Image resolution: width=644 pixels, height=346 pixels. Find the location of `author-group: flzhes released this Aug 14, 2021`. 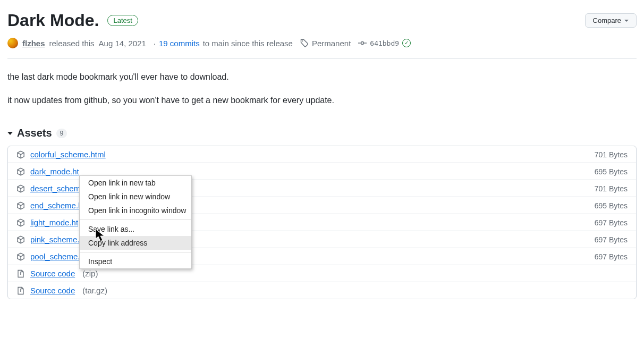

author-group: flzhes released this Aug 14, 2021 is located at coordinates (77, 43).